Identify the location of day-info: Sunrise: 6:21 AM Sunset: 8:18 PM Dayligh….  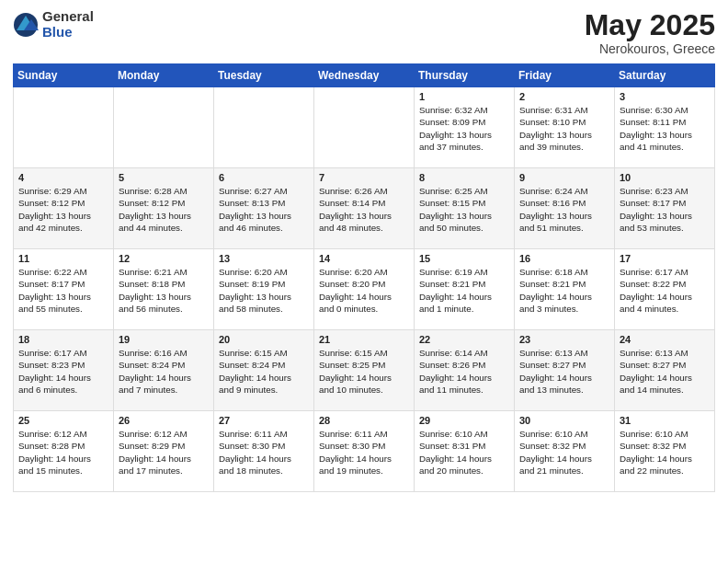
(164, 291).